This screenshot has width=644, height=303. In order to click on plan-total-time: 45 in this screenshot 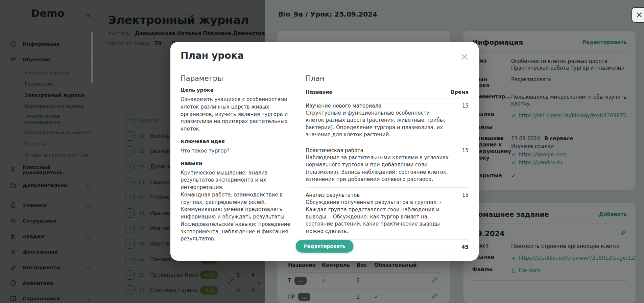, I will do `click(459, 247)`.